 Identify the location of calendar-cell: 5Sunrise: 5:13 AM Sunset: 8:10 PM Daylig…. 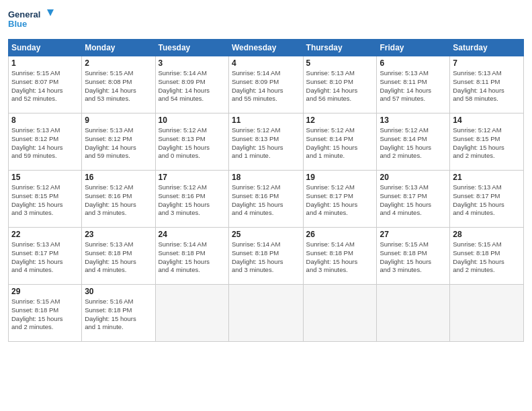
(340, 85).